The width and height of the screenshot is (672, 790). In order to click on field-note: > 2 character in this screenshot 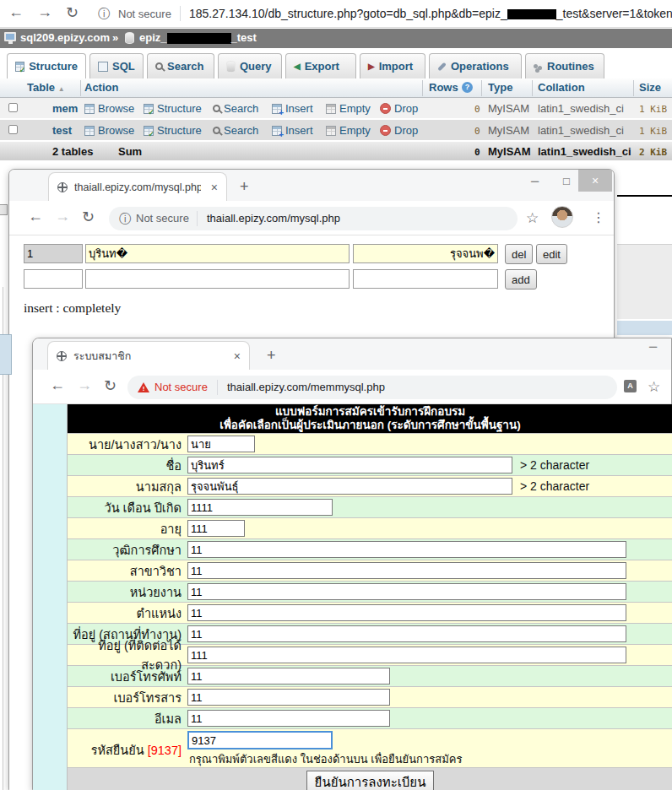, I will do `click(555, 465)`.